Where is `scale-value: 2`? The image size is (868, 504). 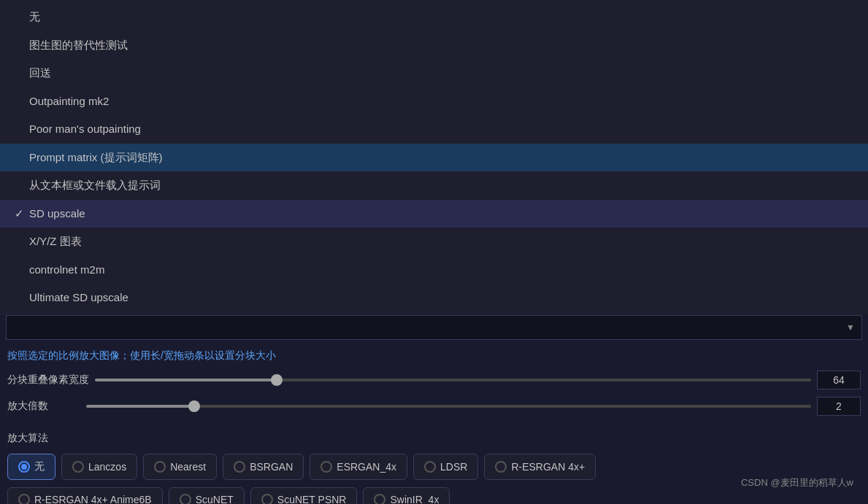 scale-value: 2 is located at coordinates (839, 406).